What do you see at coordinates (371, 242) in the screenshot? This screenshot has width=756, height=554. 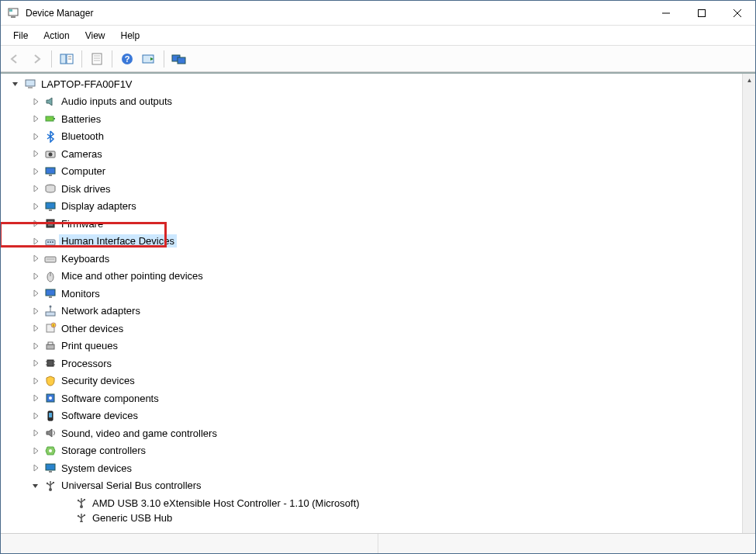 I see `tree-node: Human Interface Devices` at bounding box center [371, 242].